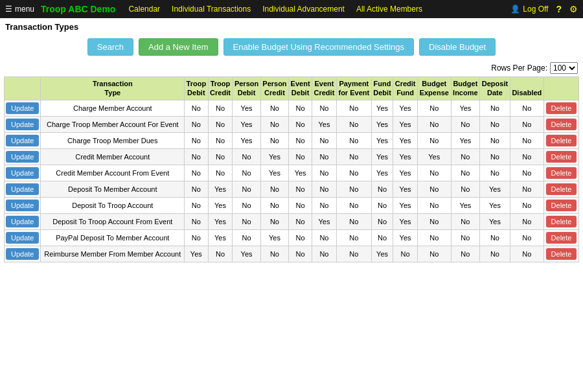  What do you see at coordinates (292, 89) in the screenshot?
I see `table-header-row: TransactionType TroopDebit TroopCredit P…` at bounding box center [292, 89].